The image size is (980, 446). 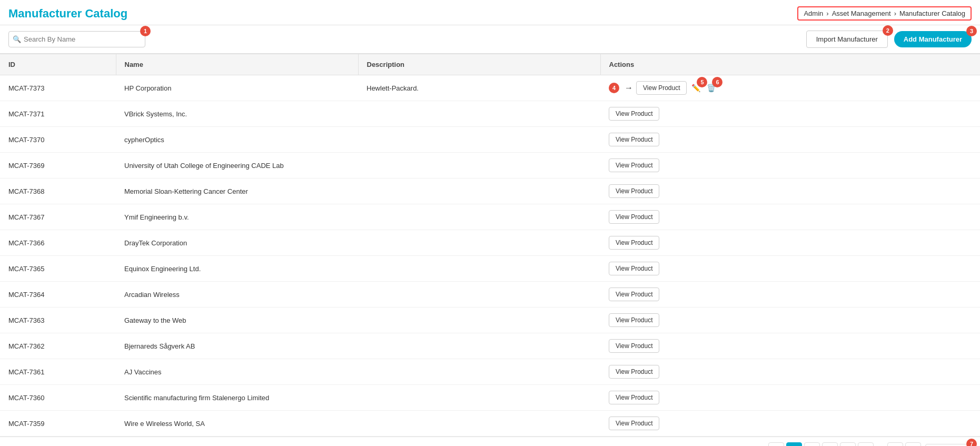 I want to click on table-row: MCAT-7364Arcadian WirelessView Product, so click(x=490, y=295).